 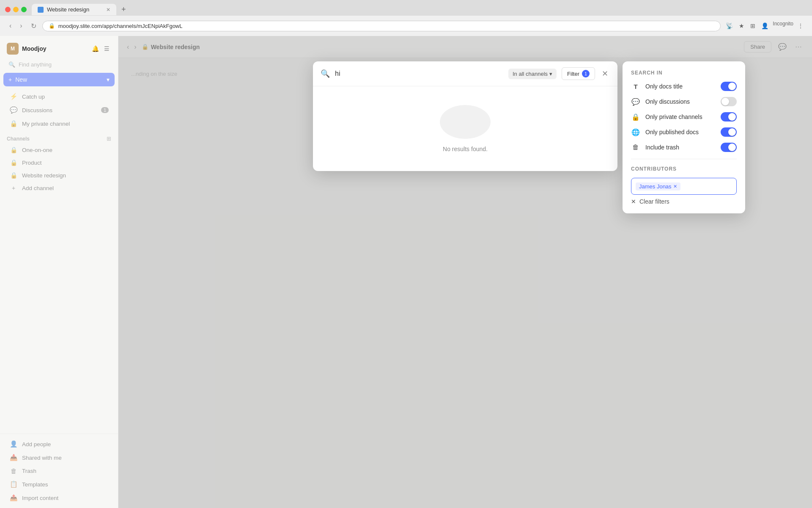 What do you see at coordinates (74, 9) in the screenshot?
I see `browser-tab: Website redesign ✕` at bounding box center [74, 9].